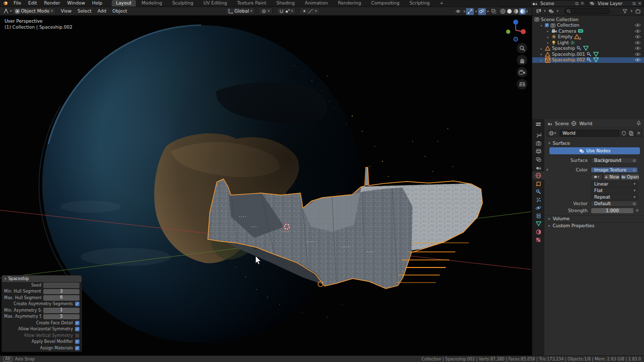  What do you see at coordinates (558, 4) in the screenshot?
I see `scene-selector: Scene ⧉ ✕` at bounding box center [558, 4].